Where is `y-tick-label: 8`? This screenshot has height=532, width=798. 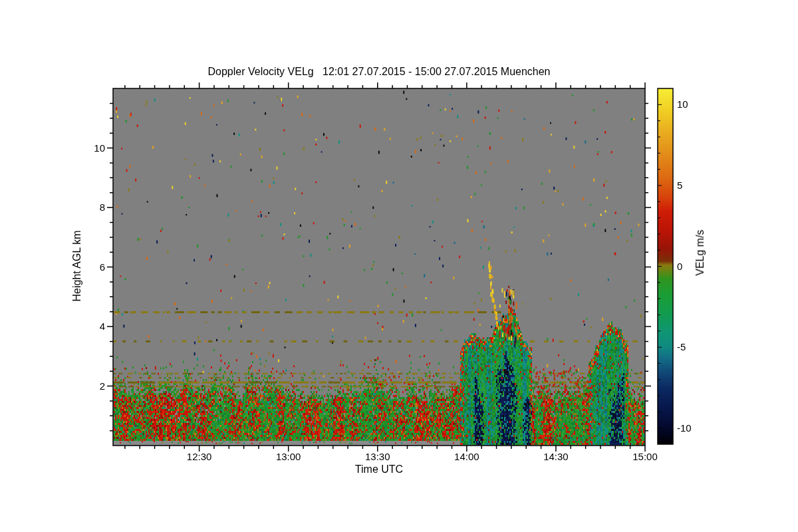
y-tick-label: 8 is located at coordinates (90, 207).